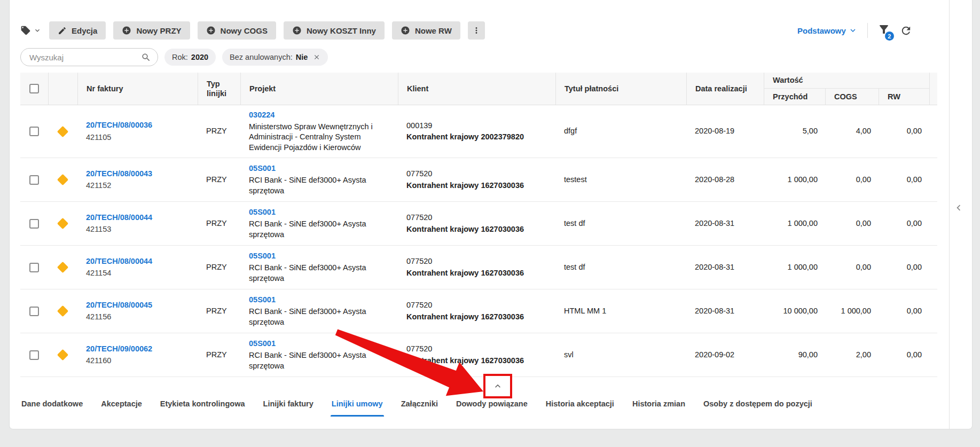 The height and width of the screenshot is (447, 980). Describe the element at coordinates (906, 31) in the screenshot. I see `refresh-button` at that location.